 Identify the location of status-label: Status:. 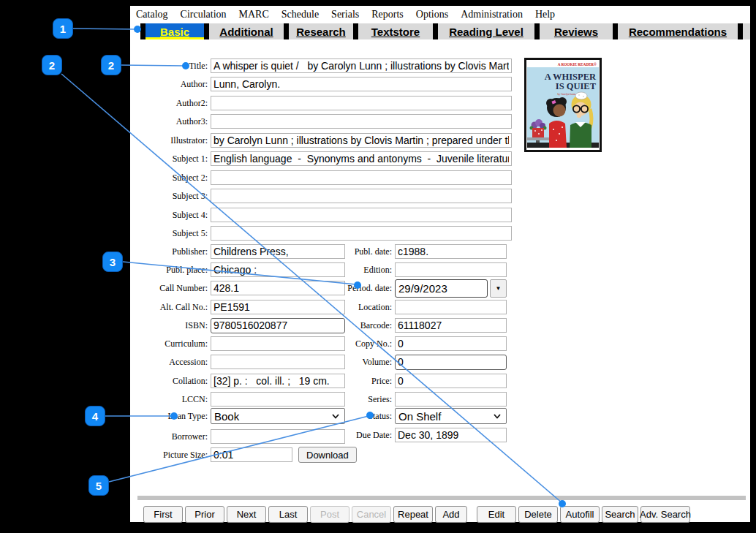
(355, 417).